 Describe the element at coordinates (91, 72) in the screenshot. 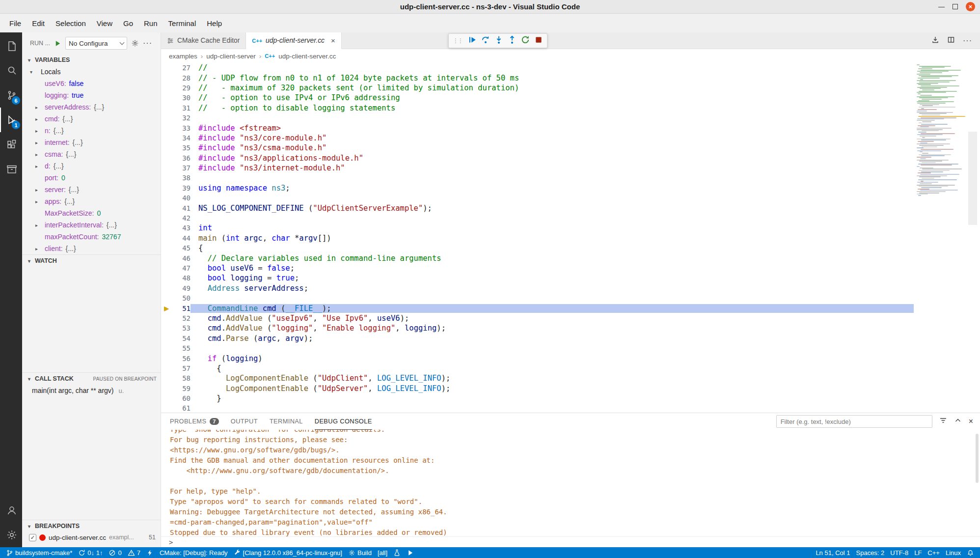

I see `scope-locals: ▾ Locals` at that location.